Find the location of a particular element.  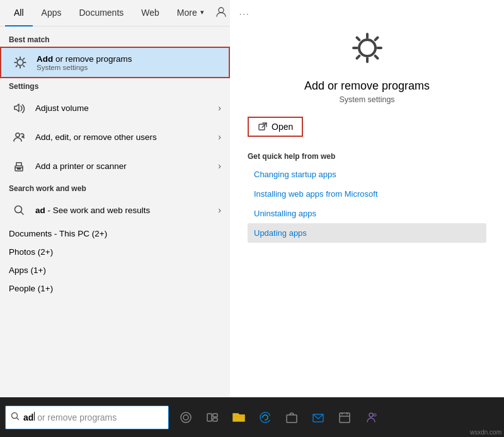

tab-all: All is located at coordinates (19, 13).